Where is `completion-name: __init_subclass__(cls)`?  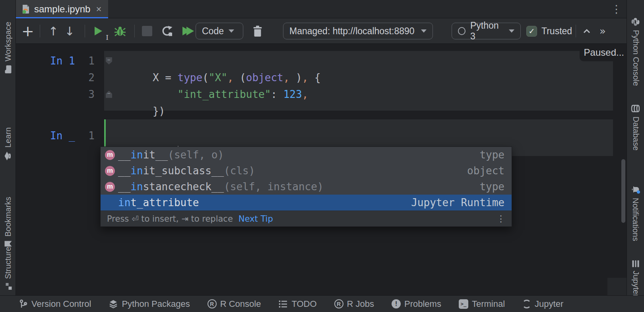 completion-name: __init_subclass__(cls) is located at coordinates (186, 171).